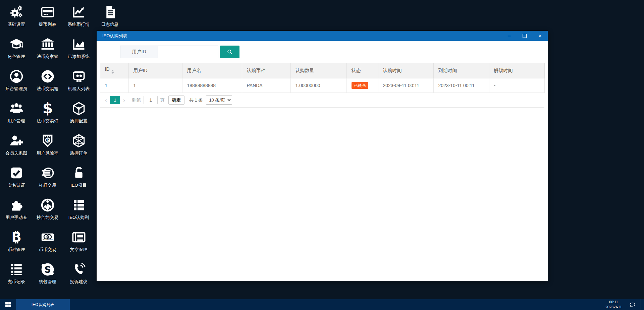 This screenshot has width=644, height=310. Describe the element at coordinates (48, 82) in the screenshot. I see `desktop-icon-fiat-trade-demand: 法币交易需` at that location.